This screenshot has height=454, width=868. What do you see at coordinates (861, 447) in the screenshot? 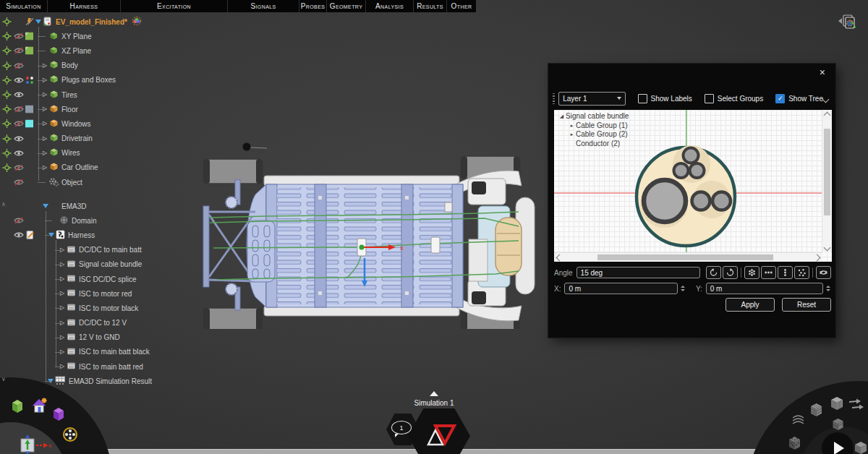
I see `corner-cube-icon` at bounding box center [861, 447].